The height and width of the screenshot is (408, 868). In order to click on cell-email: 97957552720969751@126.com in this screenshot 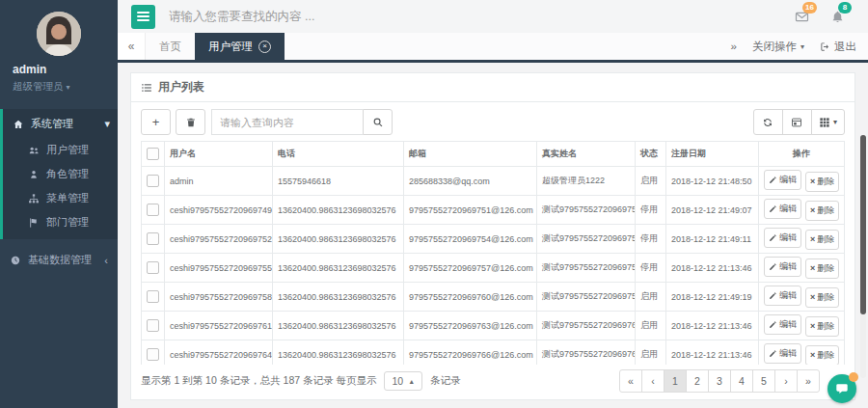, I will do `click(471, 210)`.